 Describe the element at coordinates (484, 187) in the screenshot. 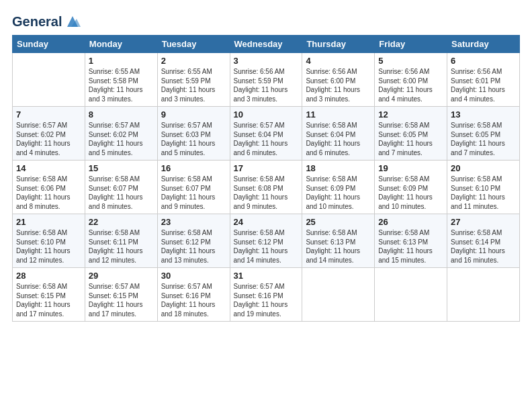

I see `calendar-cell: 20Sunrise: 6:58 AMSunset: 6:10 PMDayligh…` at that location.